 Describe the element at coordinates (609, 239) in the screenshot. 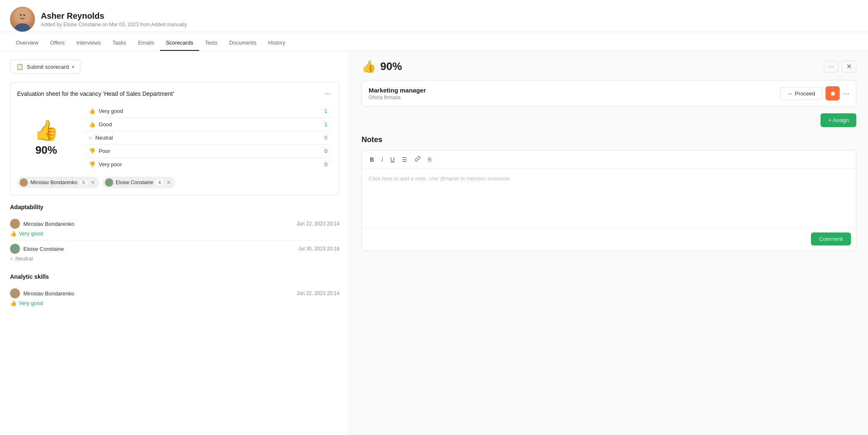

I see `comment-footer: Comment` at that location.